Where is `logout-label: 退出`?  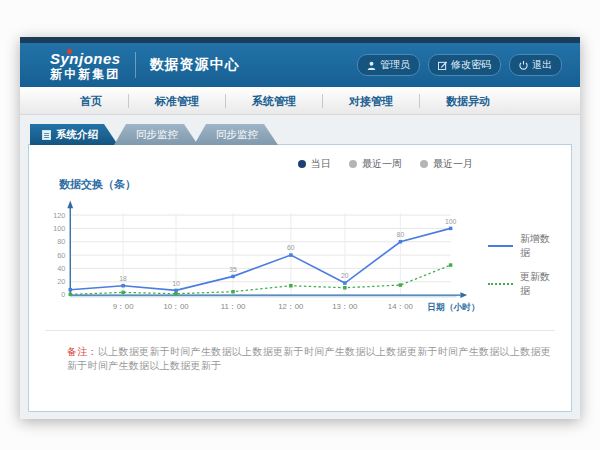 logout-label: 退出 is located at coordinates (542, 65).